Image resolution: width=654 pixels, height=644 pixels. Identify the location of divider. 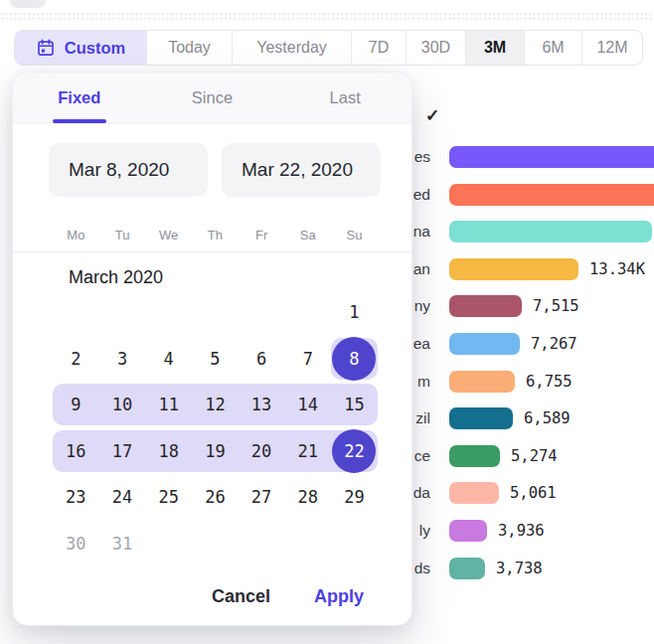
(213, 252).